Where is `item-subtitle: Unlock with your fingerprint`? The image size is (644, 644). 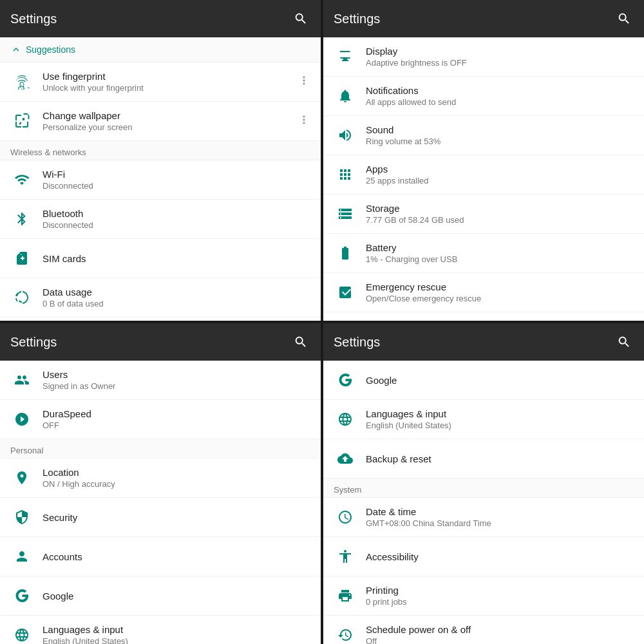
item-subtitle: Unlock with your fingerprint is located at coordinates (167, 88).